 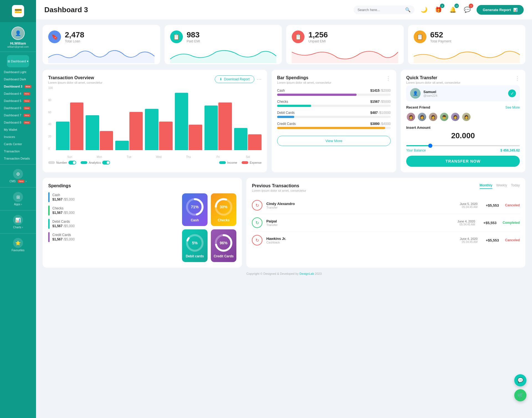 What do you see at coordinates (520, 395) in the screenshot?
I see `cart-fab: 🛒` at bounding box center [520, 395].